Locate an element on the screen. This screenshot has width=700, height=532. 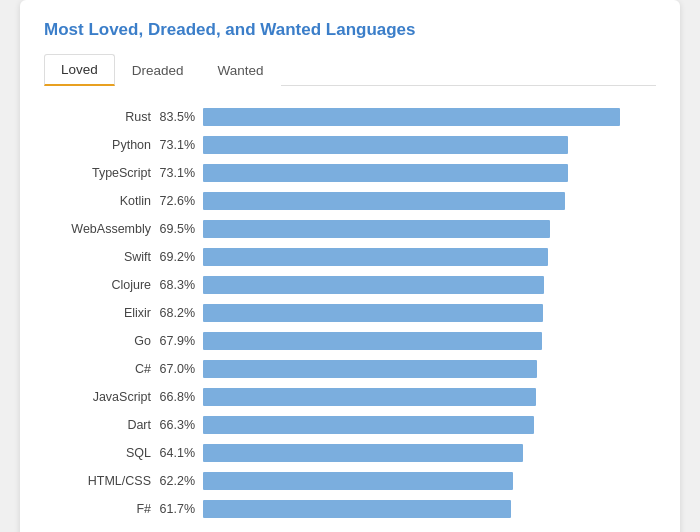
lang-label: HTML/CSS is located at coordinates (102, 481).